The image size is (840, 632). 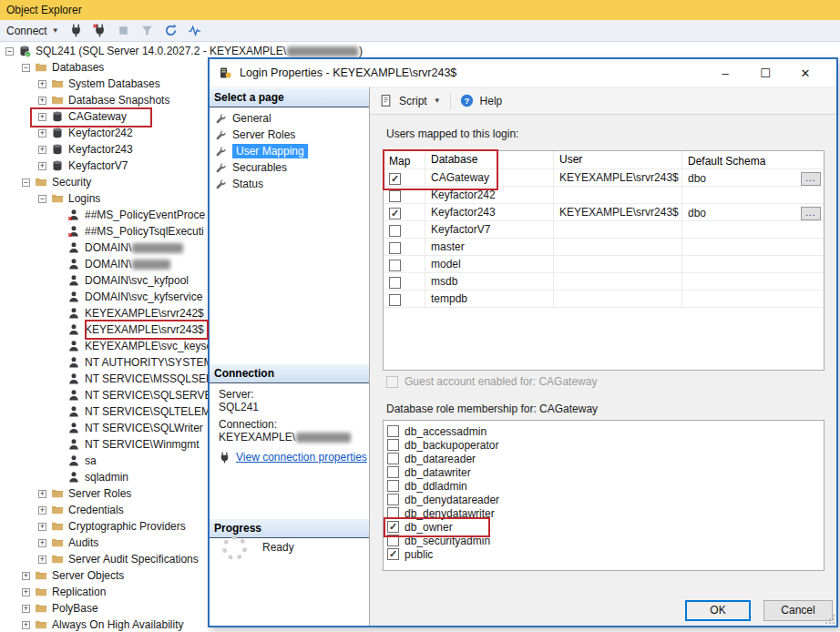 I want to click on guest-account-checkbox, so click(x=392, y=382).